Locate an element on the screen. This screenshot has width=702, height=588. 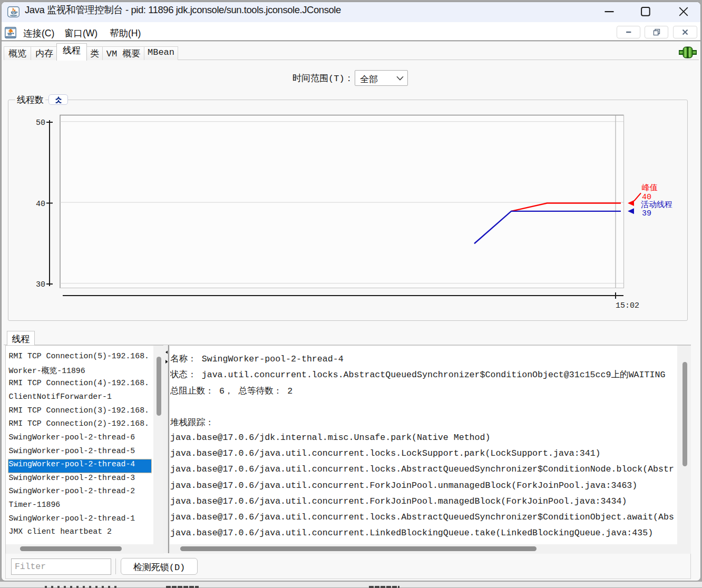
thread-detail-line: 状态： java.util.concurrent.locks.AbstractQ… is located at coordinates (423, 375).